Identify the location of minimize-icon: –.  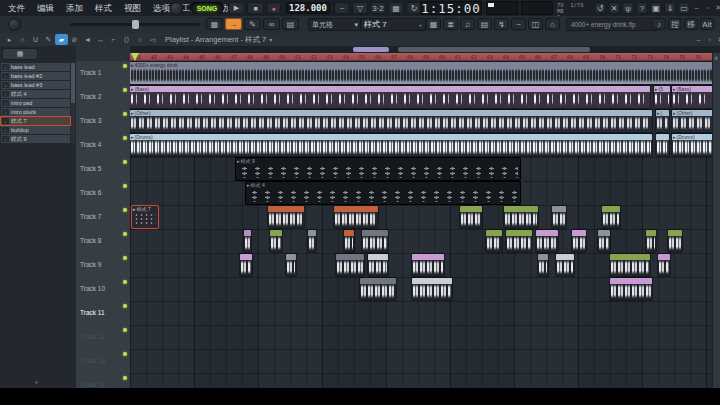
(698, 40).